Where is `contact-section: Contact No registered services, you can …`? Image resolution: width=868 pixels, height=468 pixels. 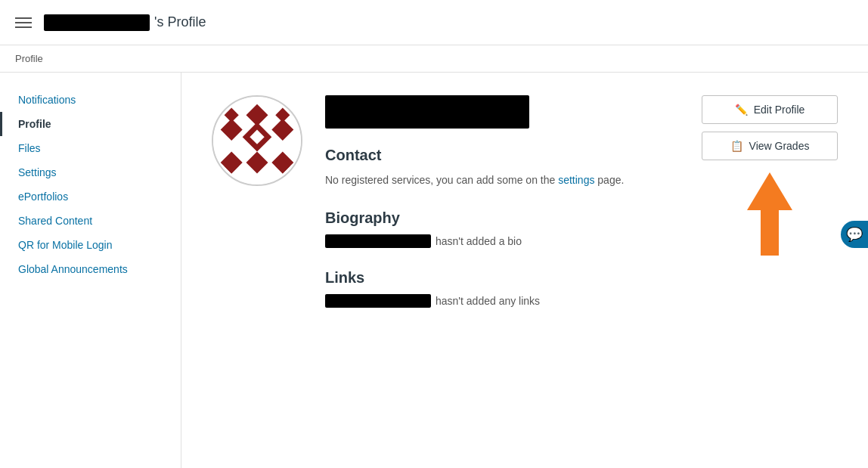 contact-section: Contact No registered services, you can … is located at coordinates (502, 168).